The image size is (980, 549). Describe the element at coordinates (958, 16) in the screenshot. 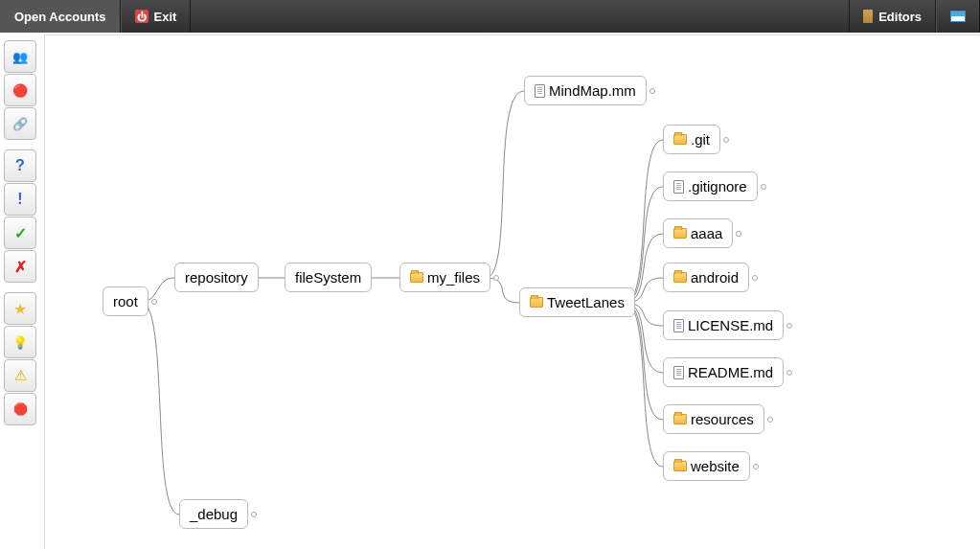

I see `menu-icon` at that location.